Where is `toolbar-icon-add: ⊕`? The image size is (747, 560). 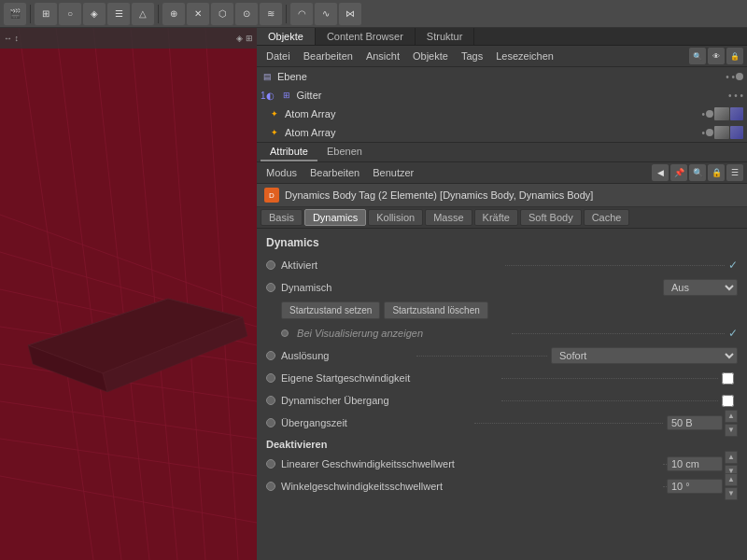
toolbar-icon-add: ⊕ is located at coordinates (174, 14).